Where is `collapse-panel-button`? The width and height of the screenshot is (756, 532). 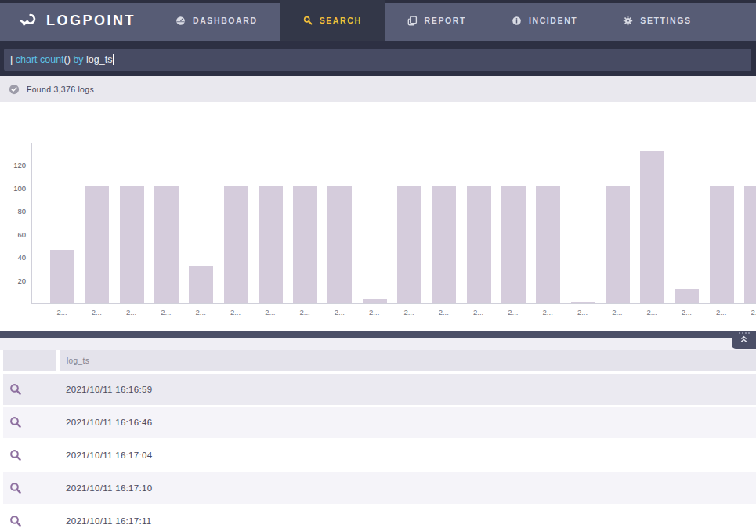 collapse-panel-button is located at coordinates (744, 340).